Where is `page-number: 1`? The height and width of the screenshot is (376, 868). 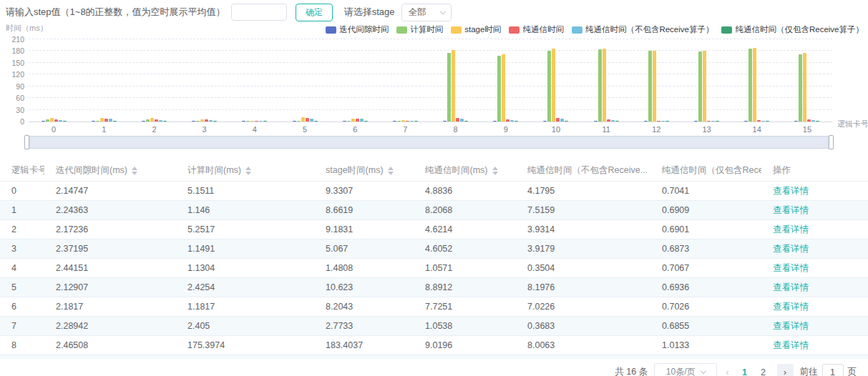
page-number: 1 is located at coordinates (745, 372).